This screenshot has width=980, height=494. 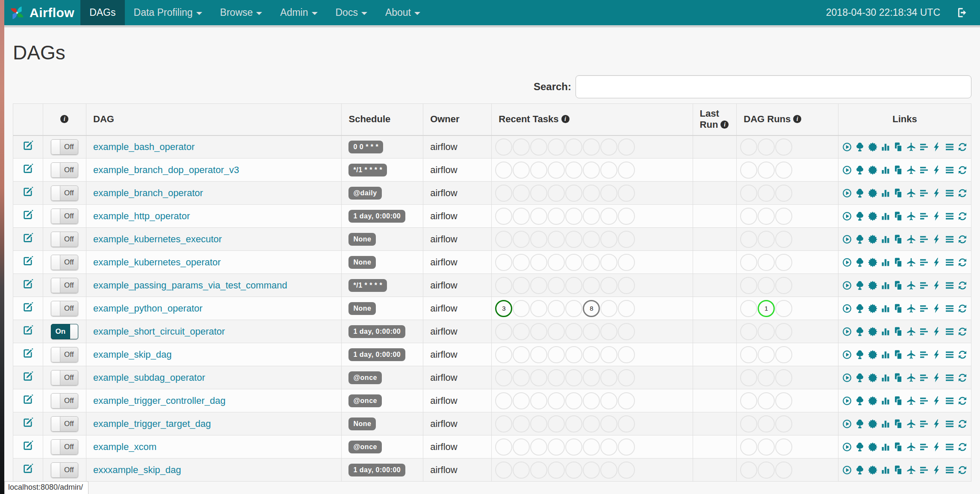 I want to click on dag-link: example_subdag_operator, so click(x=149, y=378).